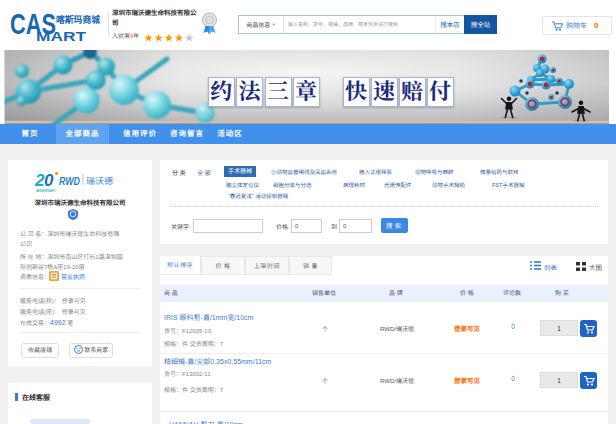 The width and height of the screenshot is (616, 424). I want to click on svg-text: MART, so click(62, 36).